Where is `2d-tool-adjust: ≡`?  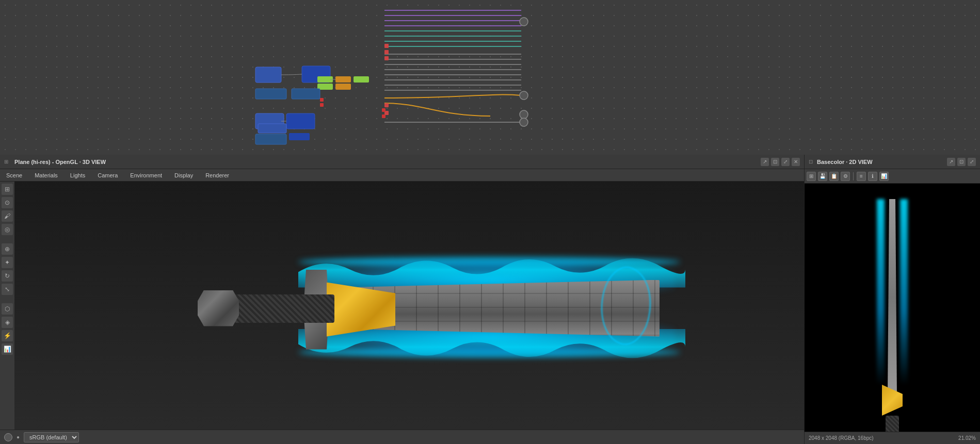
2d-tool-adjust: ≡ is located at coordinates (861, 176).